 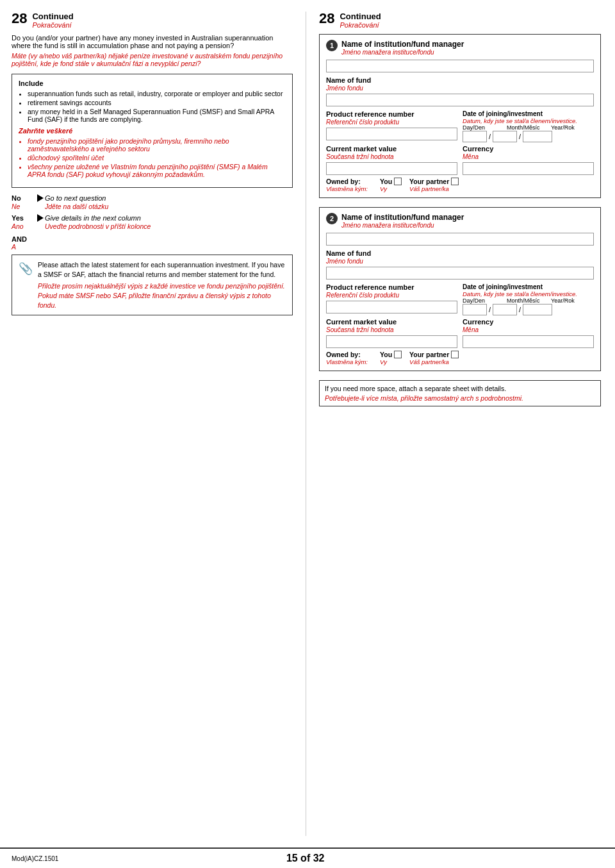 I want to click on question-en: Do you (and/or your partner) have any mo…, so click(x=152, y=42).